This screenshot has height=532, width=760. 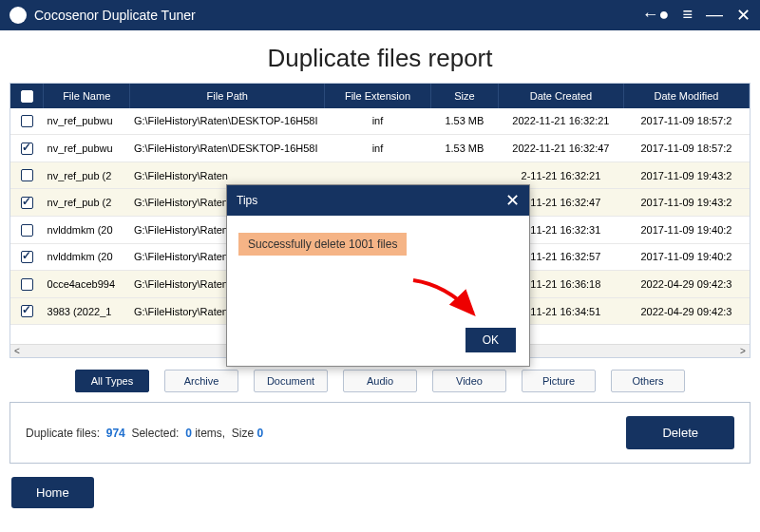 What do you see at coordinates (188, 433) in the screenshot?
I see `selected-count: 0` at bounding box center [188, 433].